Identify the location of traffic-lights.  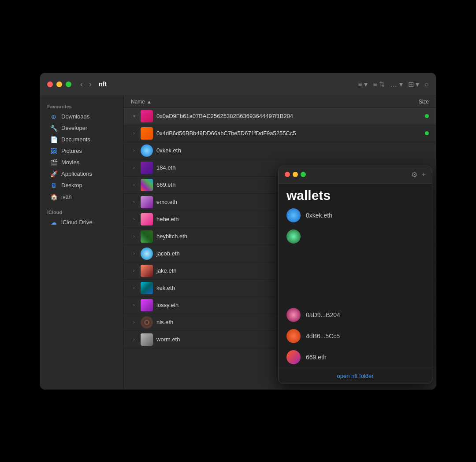
(59, 85).